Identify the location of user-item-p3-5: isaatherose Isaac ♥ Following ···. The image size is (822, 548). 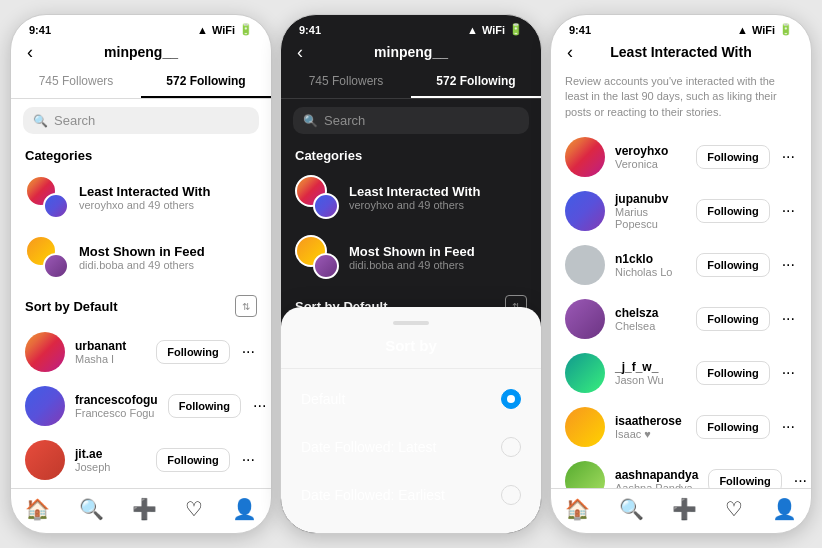
(681, 427).